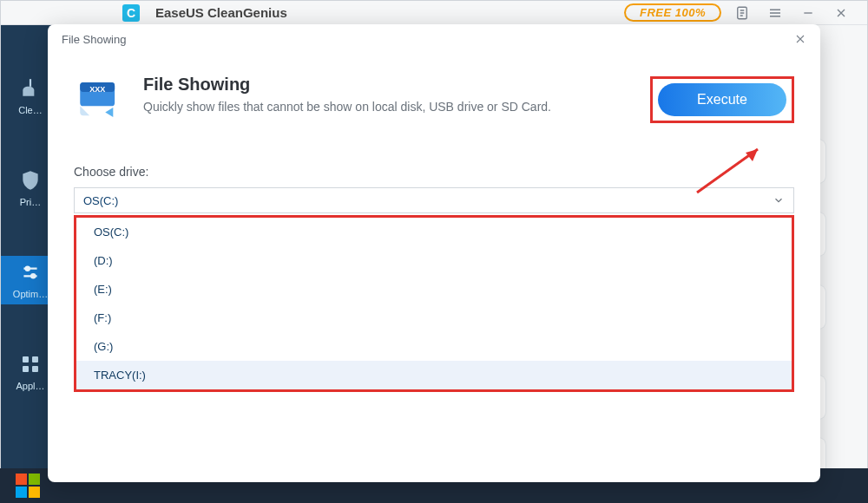  What do you see at coordinates (347, 85) in the screenshot?
I see `dialog-heading: File Showing` at bounding box center [347, 85].